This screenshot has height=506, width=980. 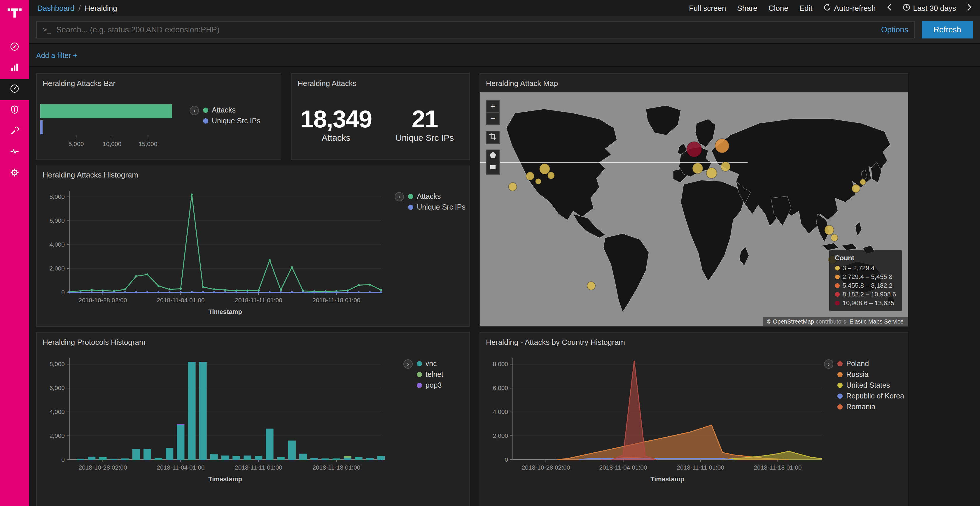 What do you see at coordinates (47, 30) in the screenshot?
I see `prompt-icon: >_` at bounding box center [47, 30].